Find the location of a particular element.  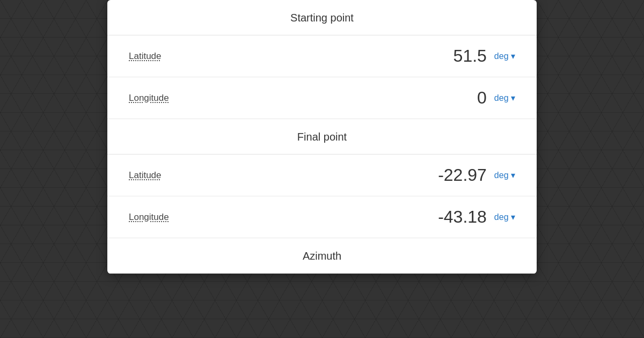

final-latitude-value-group: -22.97 deg ▾ is located at coordinates (477, 175).